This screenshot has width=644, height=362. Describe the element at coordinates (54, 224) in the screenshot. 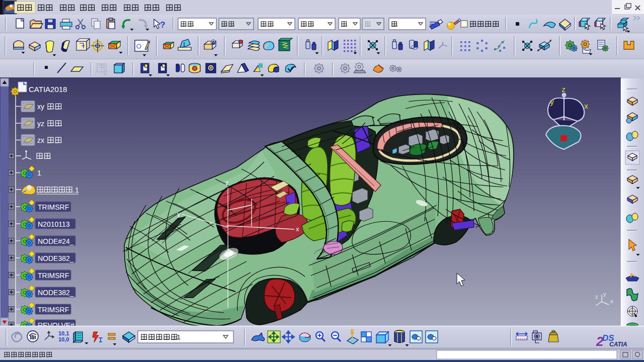

I see `svg-text: N2010113` at that location.